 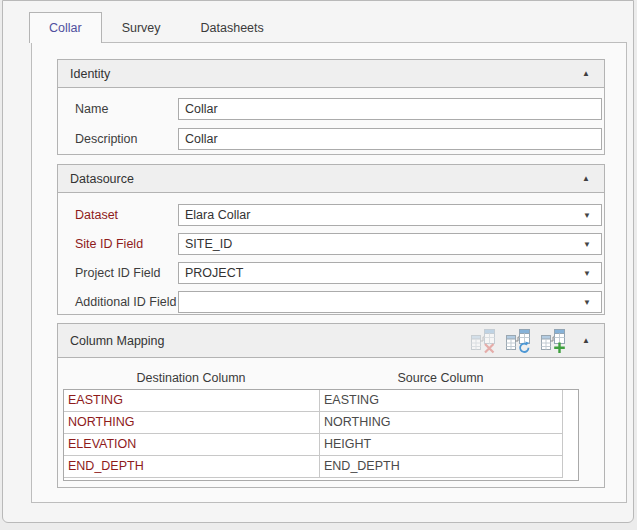 I want to click on table-row: NORTHING NORTHING, so click(x=321, y=423).